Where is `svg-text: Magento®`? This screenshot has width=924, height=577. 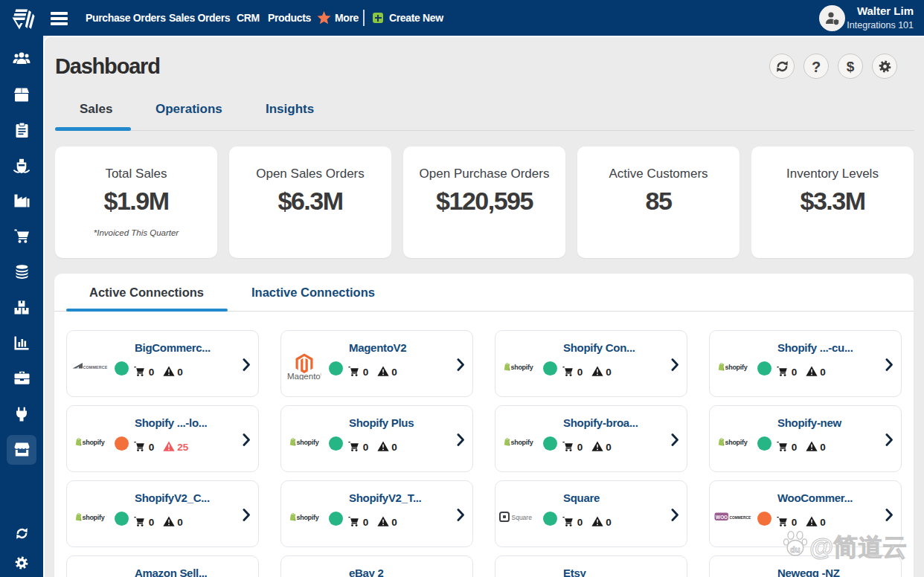
svg-text: Magento® is located at coordinates (304, 376).